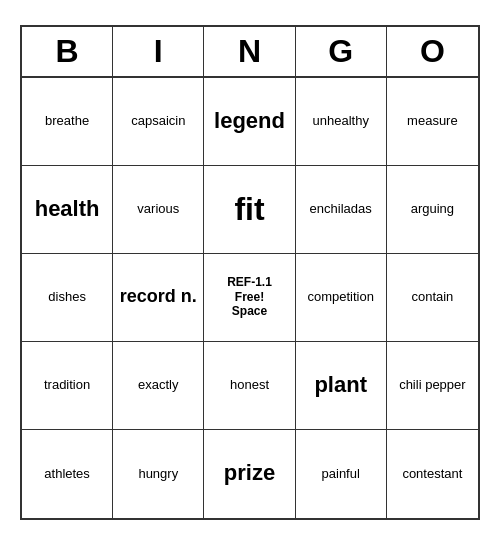  I want to click on bingo-cell: breathe, so click(68, 122).